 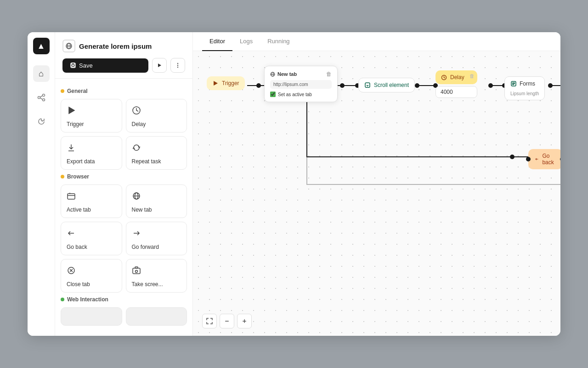 I want to click on general-nodes-grid: Trigger Delay, so click(x=124, y=134).